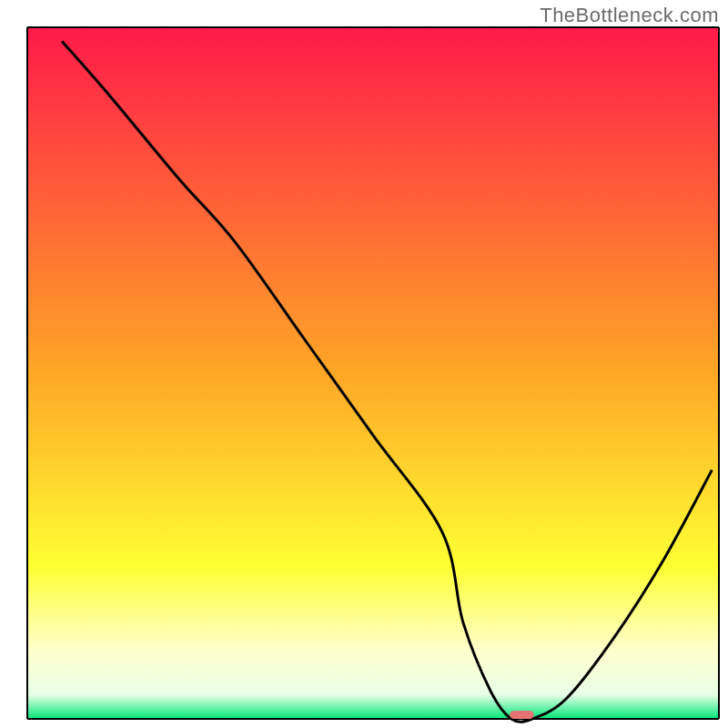 The image size is (728, 728). I want to click on watermark-text: TheBottleneck.com, so click(630, 15).